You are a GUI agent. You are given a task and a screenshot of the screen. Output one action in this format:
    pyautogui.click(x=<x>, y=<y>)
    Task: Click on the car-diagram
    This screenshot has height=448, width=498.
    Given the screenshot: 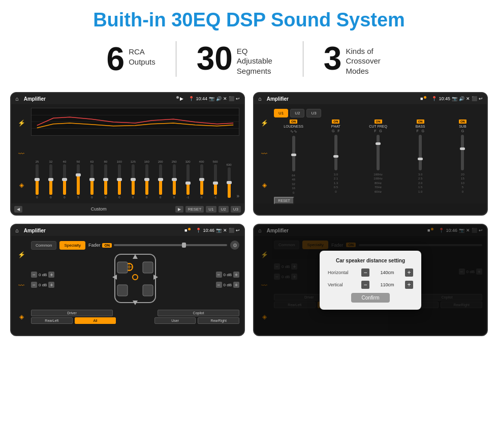 What is the action you would take?
    pyautogui.click(x=135, y=280)
    